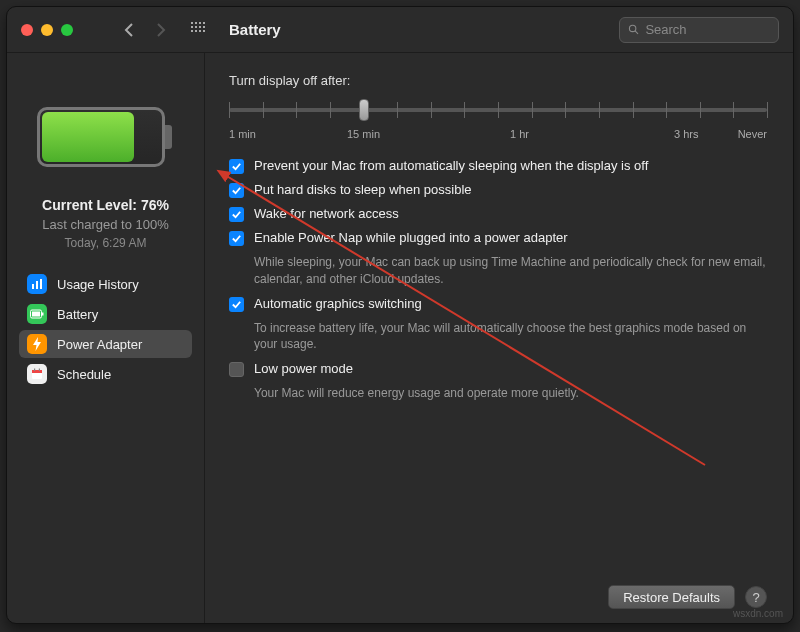 This screenshot has height=632, width=800. I want to click on battery-icon, so click(37, 314).